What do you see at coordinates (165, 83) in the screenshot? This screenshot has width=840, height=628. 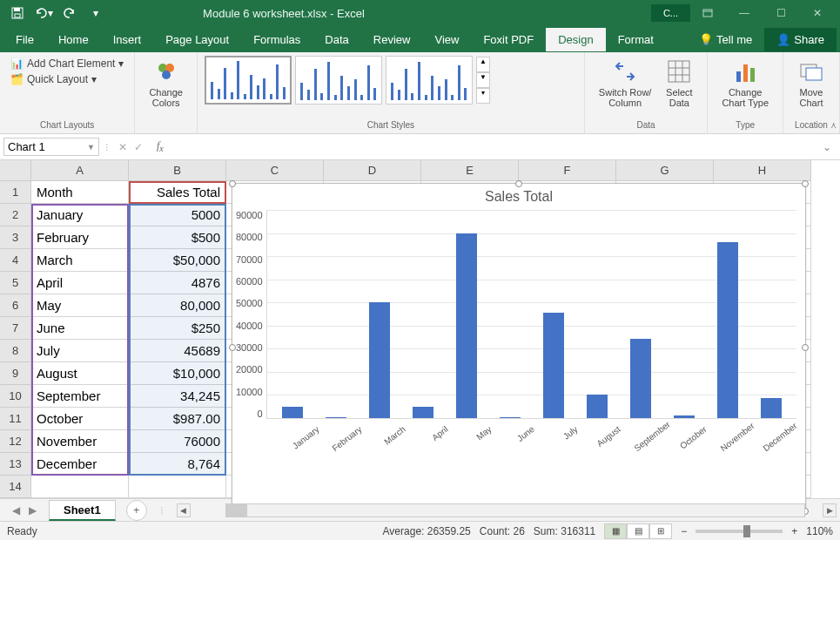 I see `change-colors-button: Change Colors` at bounding box center [165, 83].